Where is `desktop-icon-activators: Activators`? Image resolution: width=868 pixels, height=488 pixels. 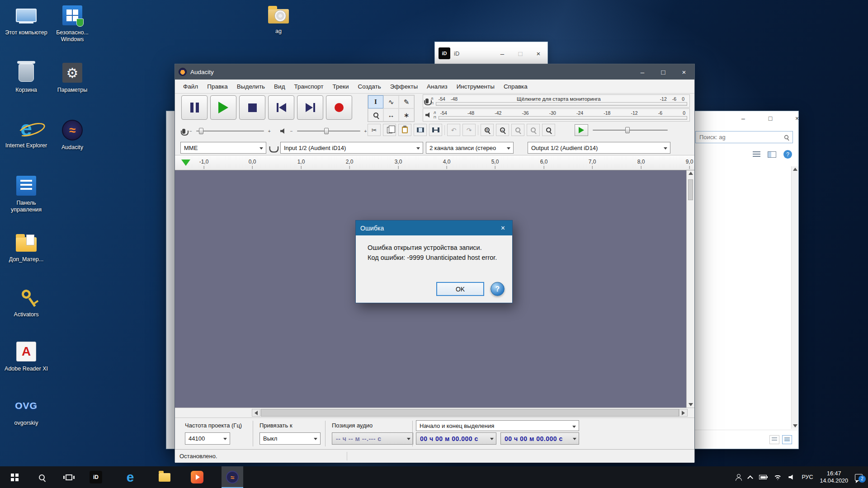 desktop-icon-activators: Activators is located at coordinates (26, 302).